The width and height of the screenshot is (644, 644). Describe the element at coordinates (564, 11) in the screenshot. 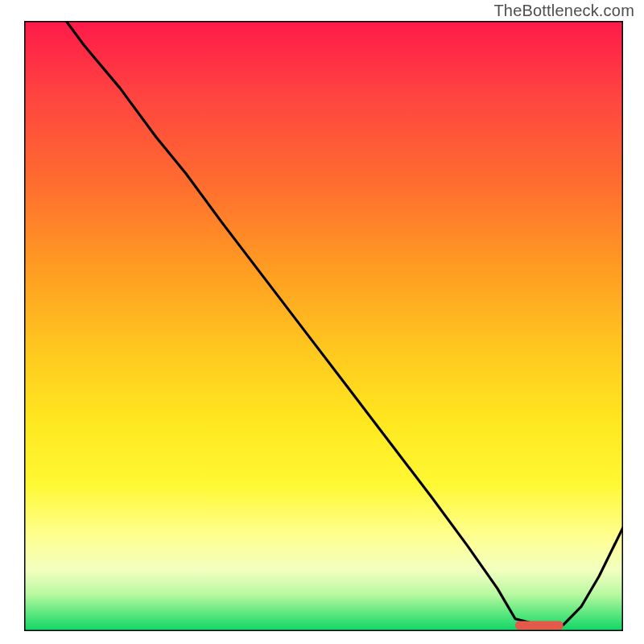

I see `attribution-text: TheBottleneck.com` at that location.